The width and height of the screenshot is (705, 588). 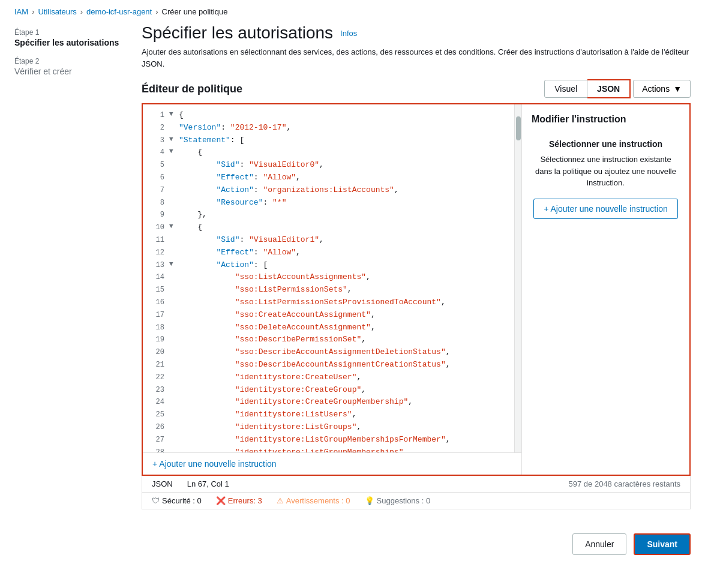 What do you see at coordinates (518, 128) in the screenshot?
I see `scrollbar-thumb` at bounding box center [518, 128].